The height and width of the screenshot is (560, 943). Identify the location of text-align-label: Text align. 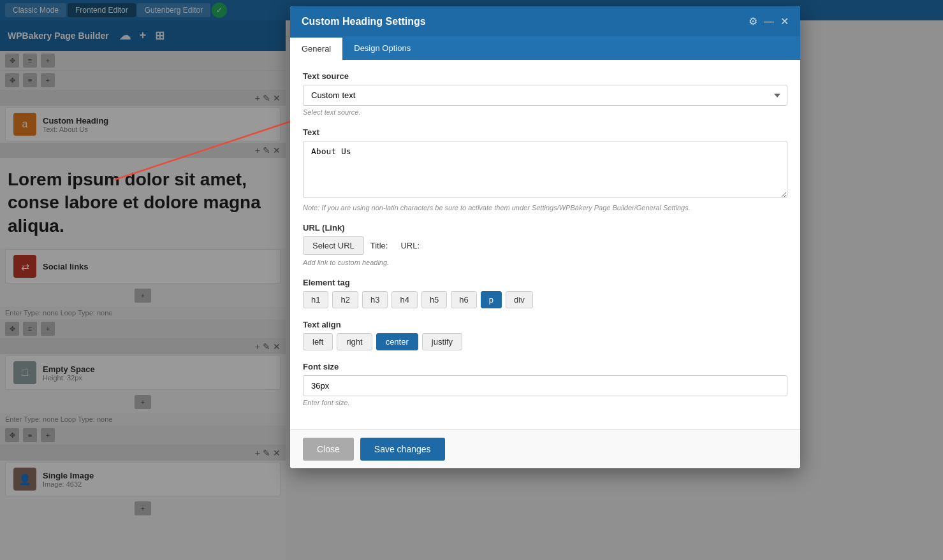
(545, 325).